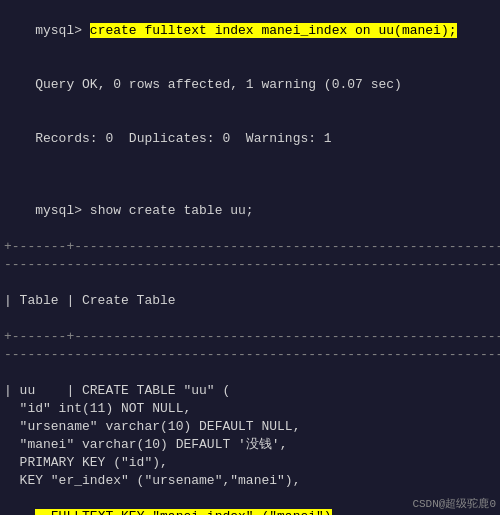  What do you see at coordinates (250, 463) in the screenshot?
I see `table-row-18: PRIMARY KEY ("id"),` at bounding box center [250, 463].